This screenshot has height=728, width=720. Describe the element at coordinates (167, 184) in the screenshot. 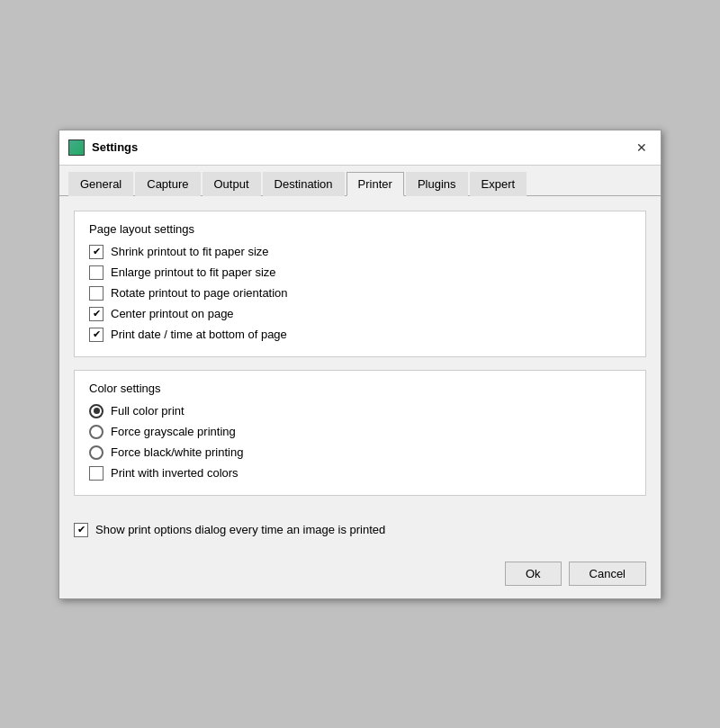

I see `tab-capture: Capture` at that location.